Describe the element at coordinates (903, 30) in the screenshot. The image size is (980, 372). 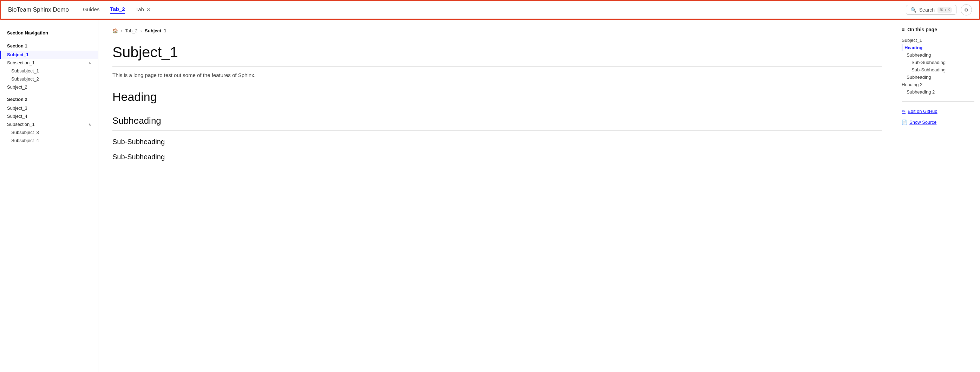
I see `list-icon: ≡` at that location.